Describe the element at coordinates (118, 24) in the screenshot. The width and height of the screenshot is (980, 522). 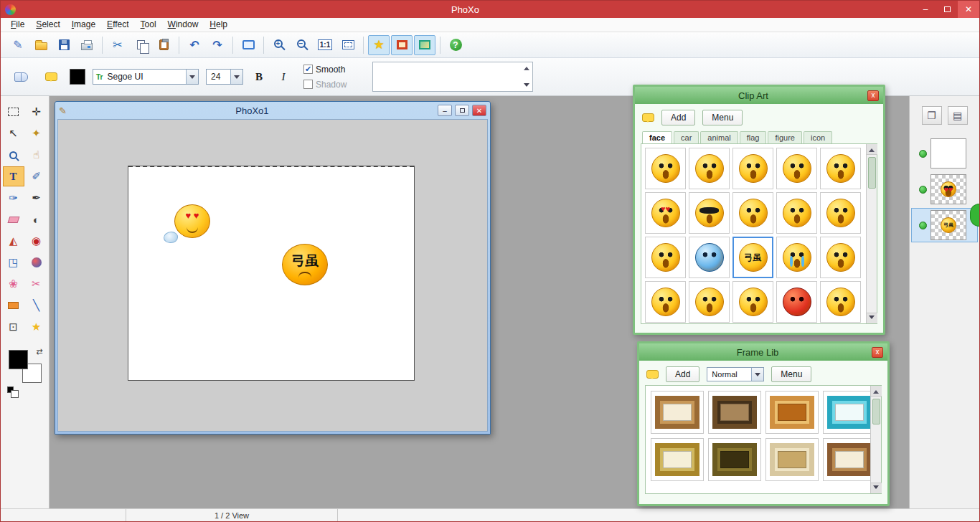
I see `menu-effect: Effect` at that location.